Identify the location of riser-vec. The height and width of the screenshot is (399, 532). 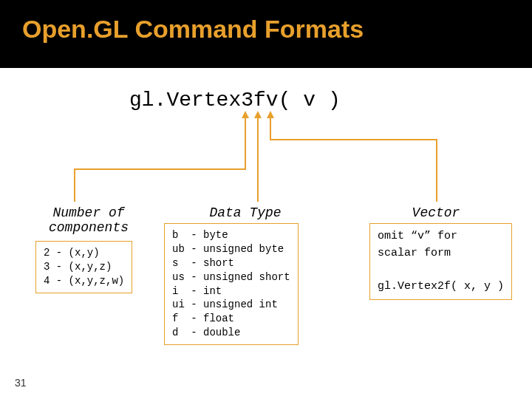
(270, 129).